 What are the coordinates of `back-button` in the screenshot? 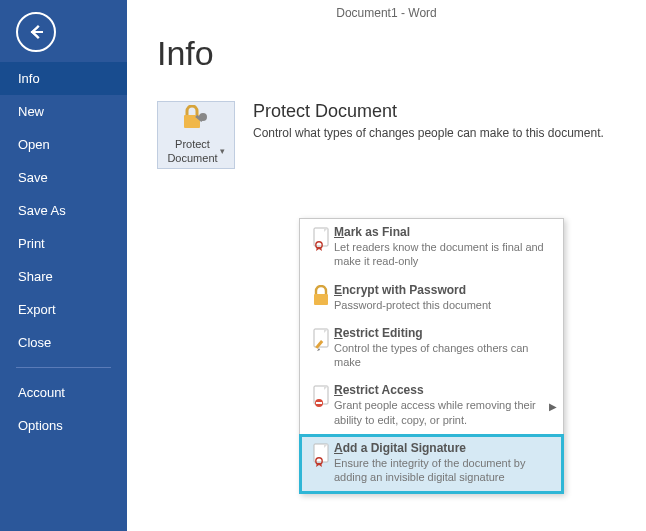 It's located at (36, 32).